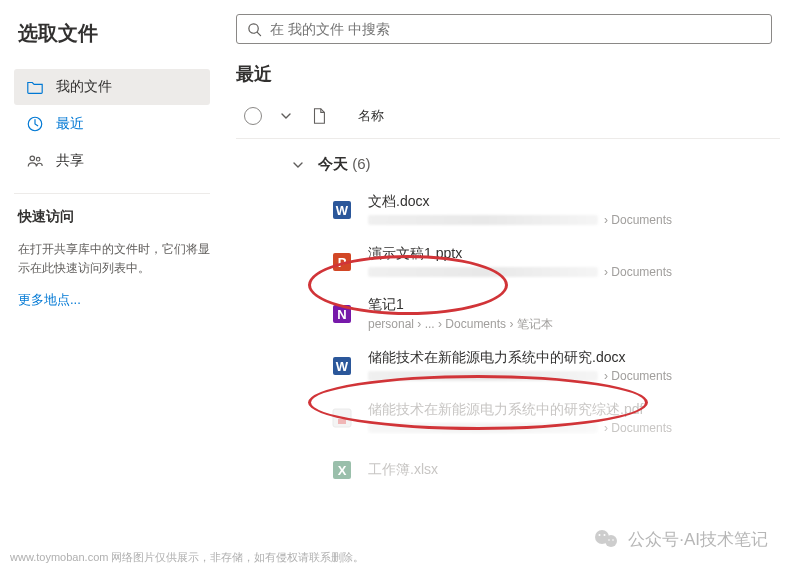 The width and height of the screenshot is (788, 571). I want to click on file-row: X 工作簿.xlsx, so click(508, 470).